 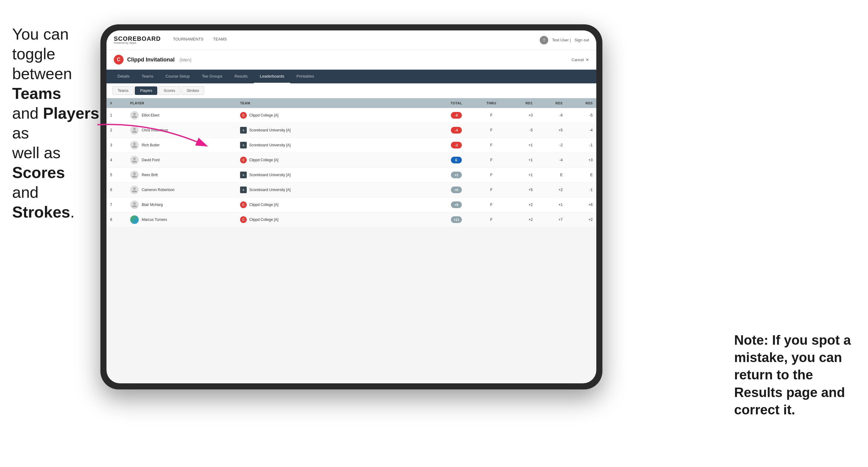 I want to click on player-name: Rees Britt, so click(x=150, y=175).